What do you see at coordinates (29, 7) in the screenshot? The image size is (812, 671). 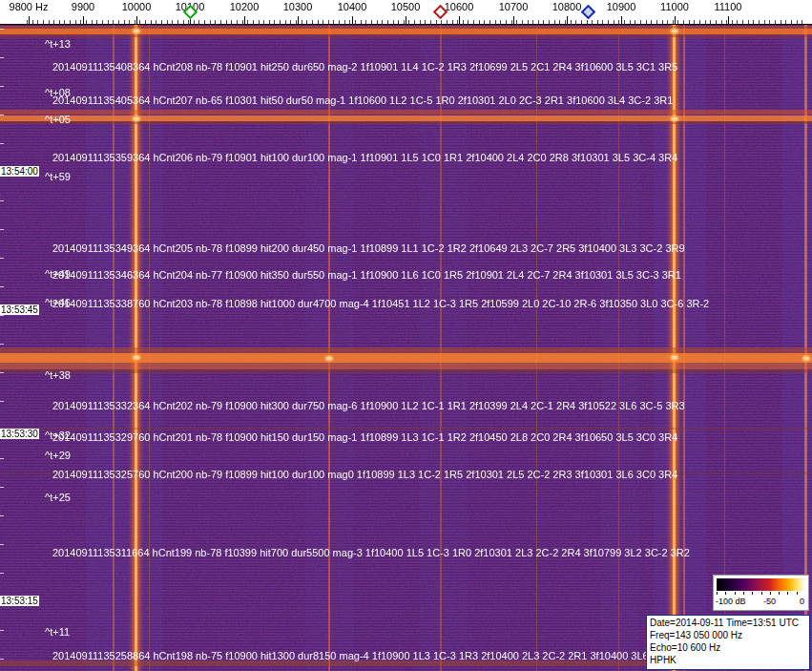 I see `freq-tick-label: 9800 Hz` at bounding box center [29, 7].